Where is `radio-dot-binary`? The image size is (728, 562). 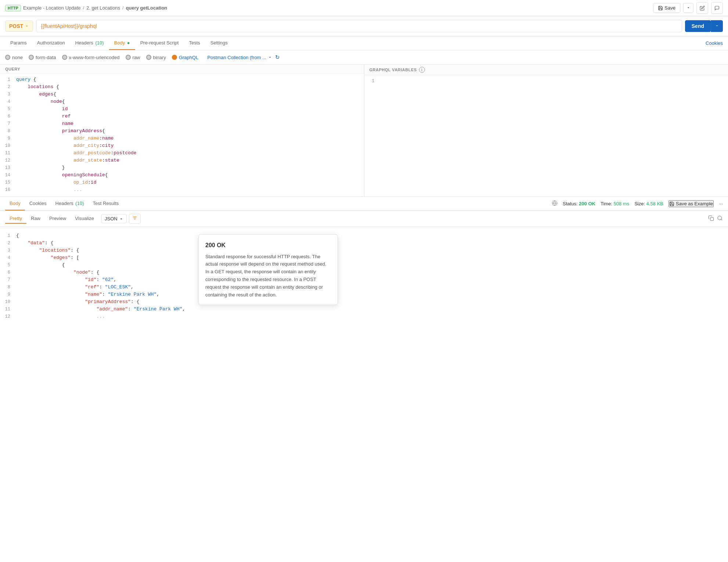 radio-dot-binary is located at coordinates (149, 57).